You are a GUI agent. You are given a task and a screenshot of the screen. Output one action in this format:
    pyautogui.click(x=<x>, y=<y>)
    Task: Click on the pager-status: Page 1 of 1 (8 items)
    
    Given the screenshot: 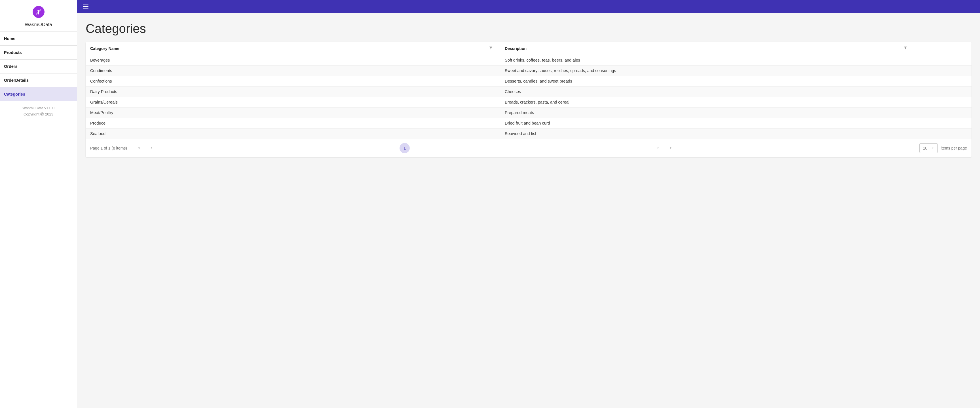 What is the action you would take?
    pyautogui.click(x=109, y=148)
    